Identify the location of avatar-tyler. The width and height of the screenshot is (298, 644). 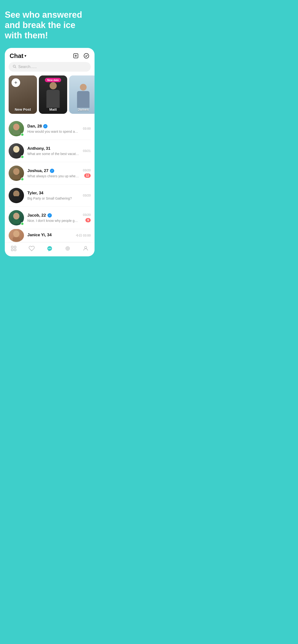
(16, 196).